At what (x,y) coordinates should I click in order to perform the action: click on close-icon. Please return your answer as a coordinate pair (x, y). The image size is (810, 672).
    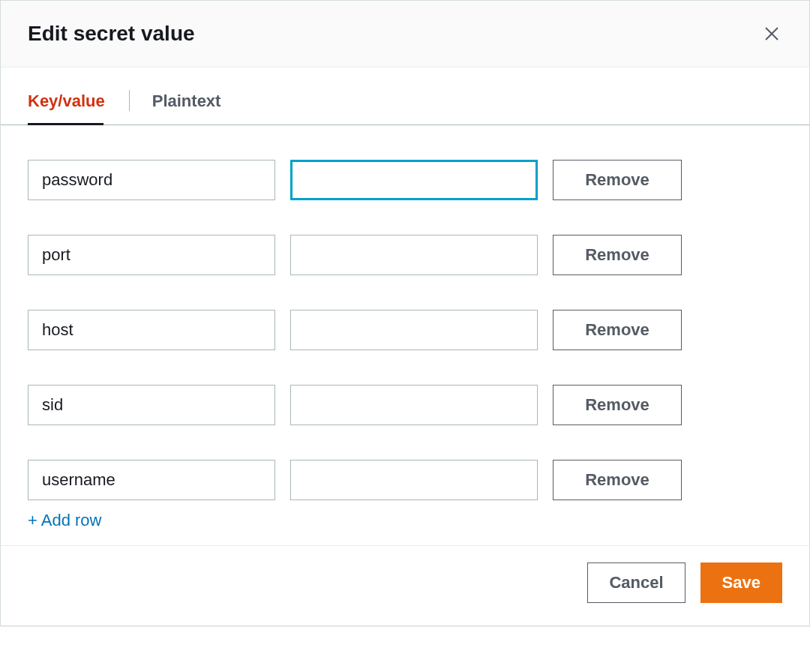
    Looking at the image, I should click on (772, 34).